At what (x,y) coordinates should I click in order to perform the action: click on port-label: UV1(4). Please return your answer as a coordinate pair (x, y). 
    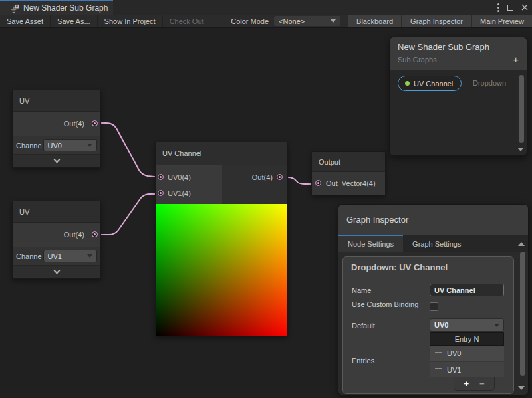
    Looking at the image, I should click on (180, 193).